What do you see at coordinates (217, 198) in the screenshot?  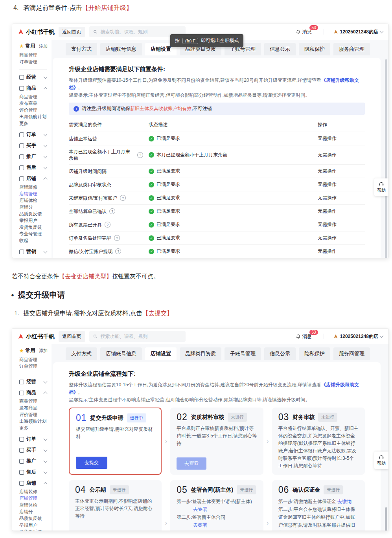 I see `table-row: 未绑定微信/支付宝账户?✓已满足要求无需操作` at bounding box center [217, 198].